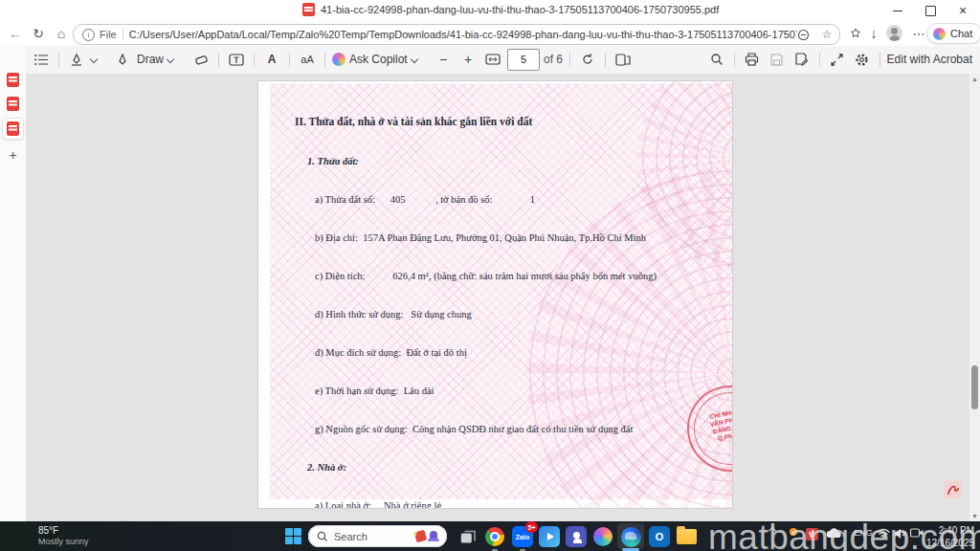 The image size is (980, 551). Describe the element at coordinates (13, 283) in the screenshot. I see `vertical-tab-strip: +` at that location.